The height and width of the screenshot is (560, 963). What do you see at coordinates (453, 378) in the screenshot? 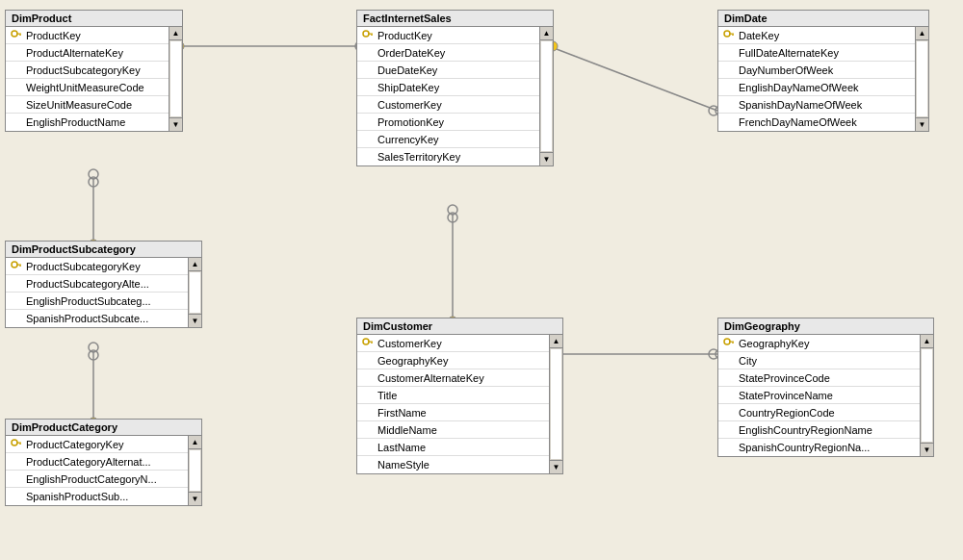
I see `table-row: CustomerAlternateKey` at bounding box center [453, 378].